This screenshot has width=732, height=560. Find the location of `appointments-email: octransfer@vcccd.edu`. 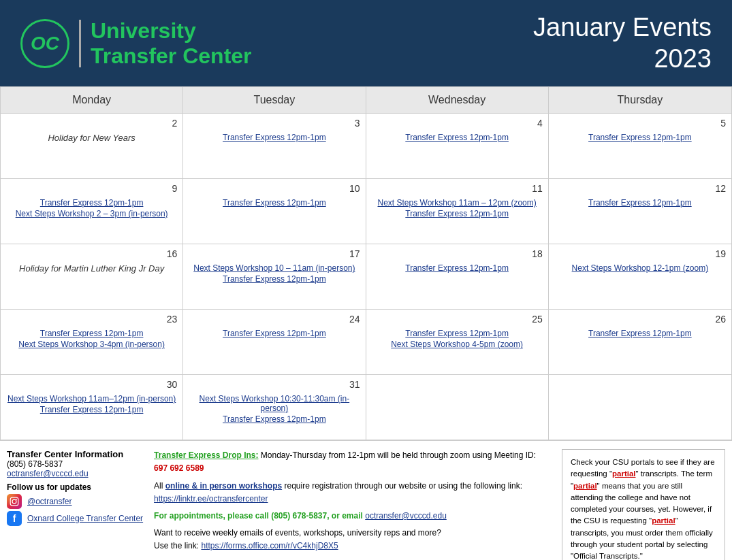

appointments-email: octransfer@vcccd.edu is located at coordinates (406, 516).